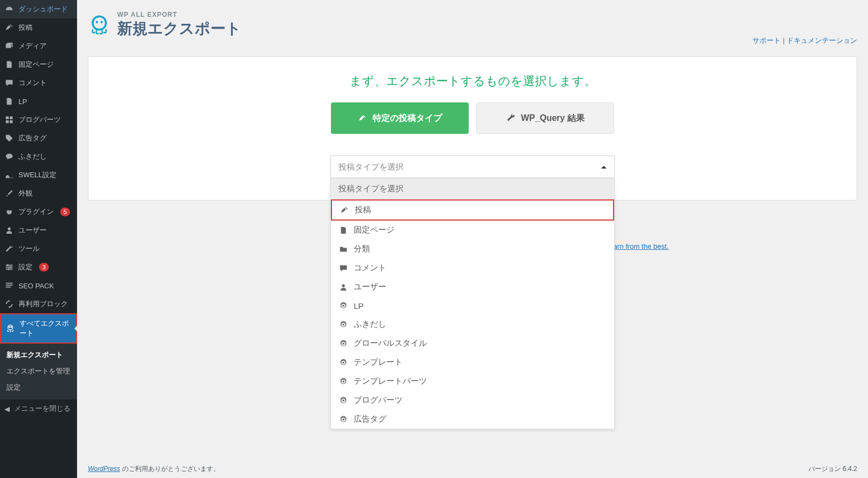 The height and width of the screenshot is (478, 868). I want to click on dropdown-option-1: 固定ページ, so click(473, 230).